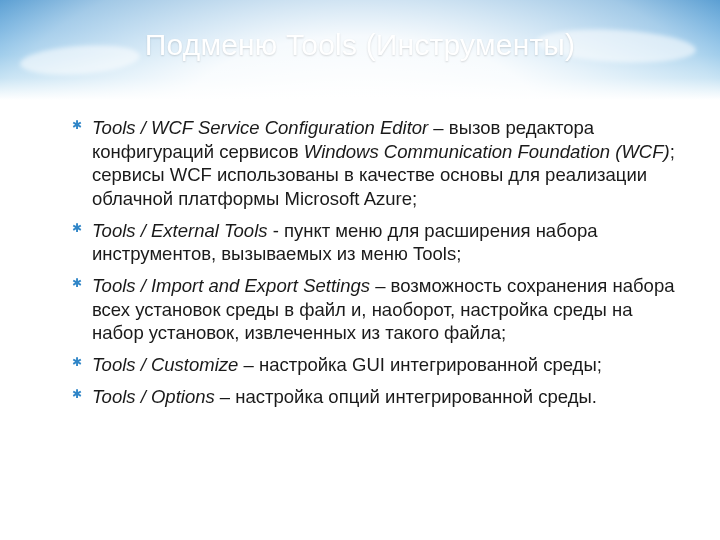  Describe the element at coordinates (231, 286) in the screenshot. I see `item-lead-text: Tools / Import and Export Settings` at that location.